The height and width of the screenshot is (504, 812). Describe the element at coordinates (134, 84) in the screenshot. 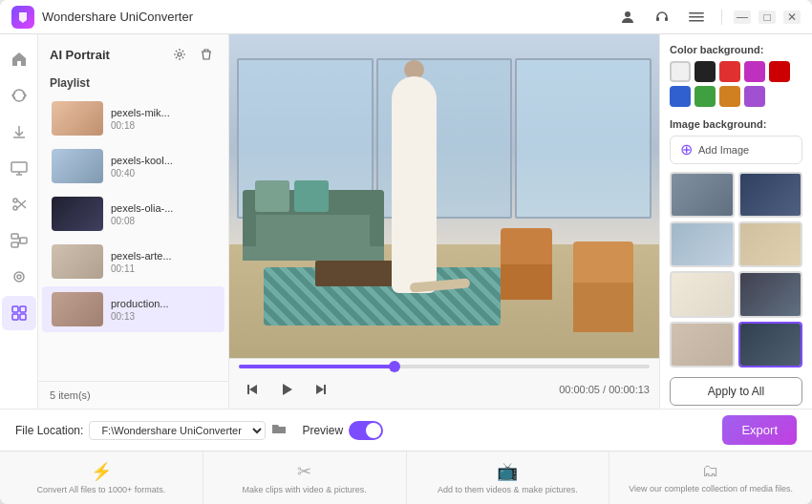

I see `playlist-label: Playlist` at that location.